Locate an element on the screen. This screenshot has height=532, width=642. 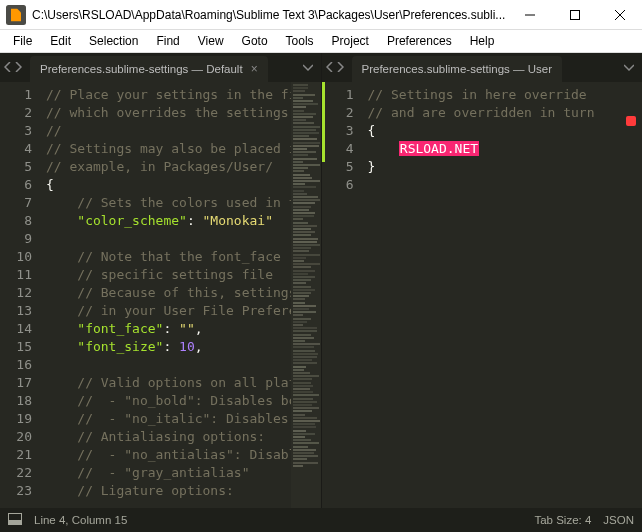
modified-indicator is located at coordinates (324, 122).